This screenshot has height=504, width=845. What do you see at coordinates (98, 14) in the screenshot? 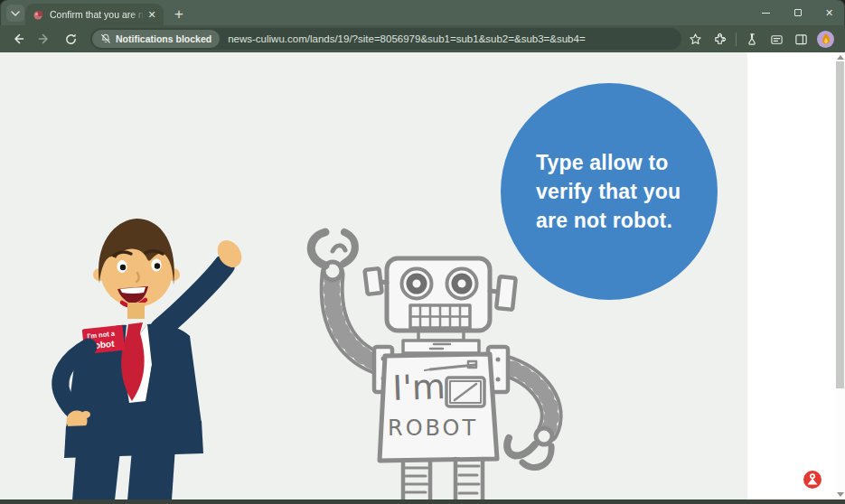
I see `tab-title: Confirm that you are not a rob` at bounding box center [98, 14].